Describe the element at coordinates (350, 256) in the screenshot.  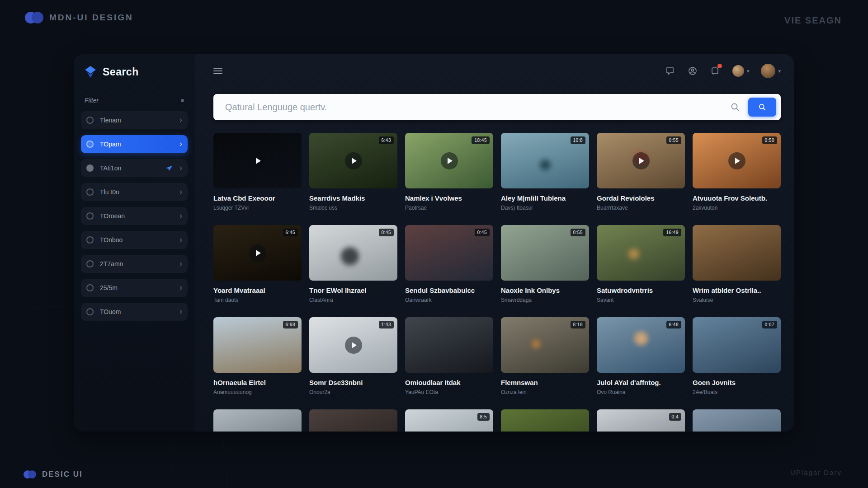
I see `thumbnail-subject` at that location.